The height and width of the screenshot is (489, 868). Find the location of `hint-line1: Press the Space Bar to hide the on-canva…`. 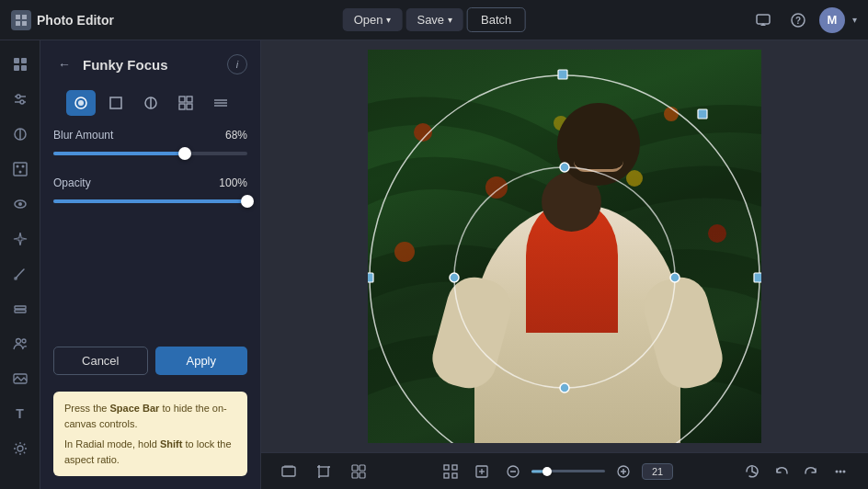

hint-line1: Press the Space Bar to hide the on-canva… is located at coordinates (151, 415).